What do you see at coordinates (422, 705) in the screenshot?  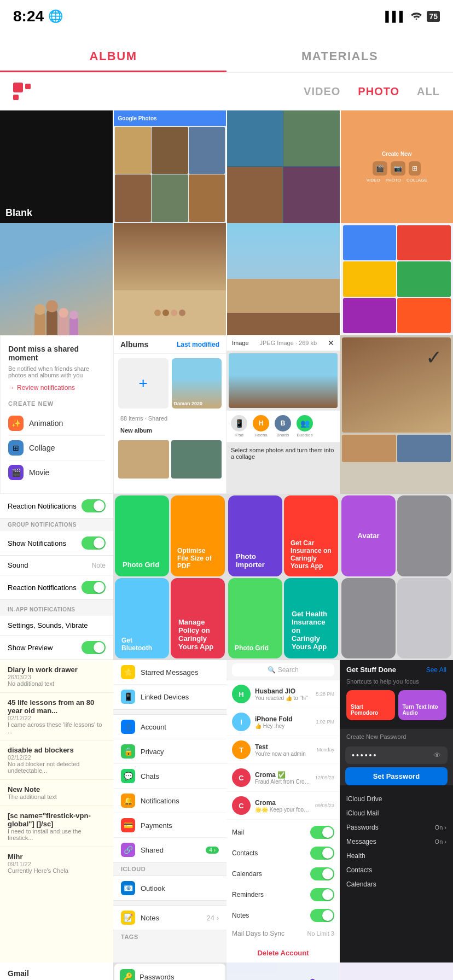 I see `turn-text-card: Turn Text Into Audio` at bounding box center [422, 705].